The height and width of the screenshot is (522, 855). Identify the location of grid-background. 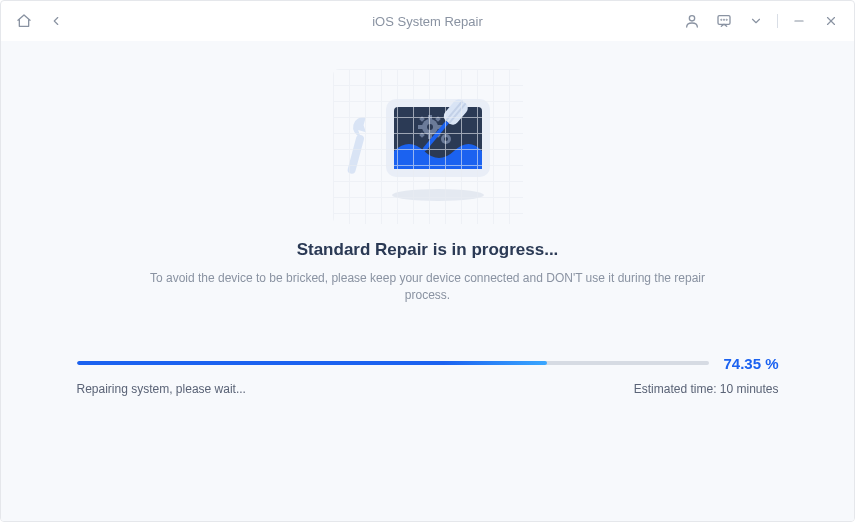
(428, 146).